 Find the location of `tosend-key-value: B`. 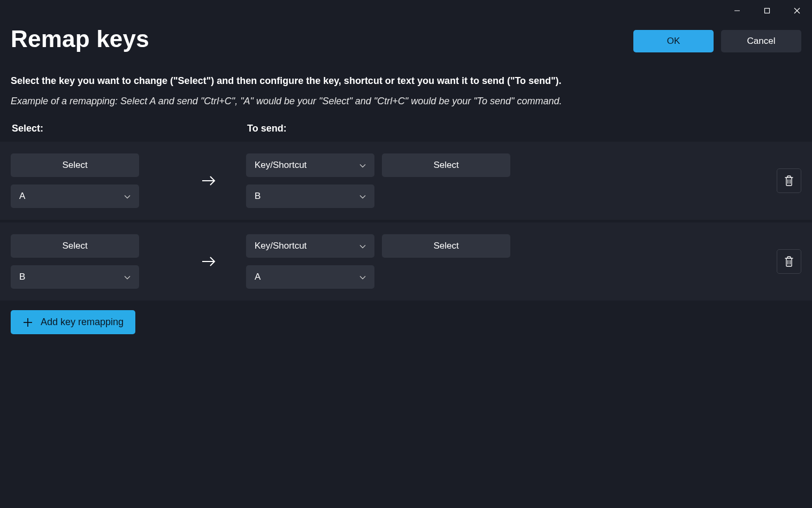

tosend-key-value: B is located at coordinates (258, 196).